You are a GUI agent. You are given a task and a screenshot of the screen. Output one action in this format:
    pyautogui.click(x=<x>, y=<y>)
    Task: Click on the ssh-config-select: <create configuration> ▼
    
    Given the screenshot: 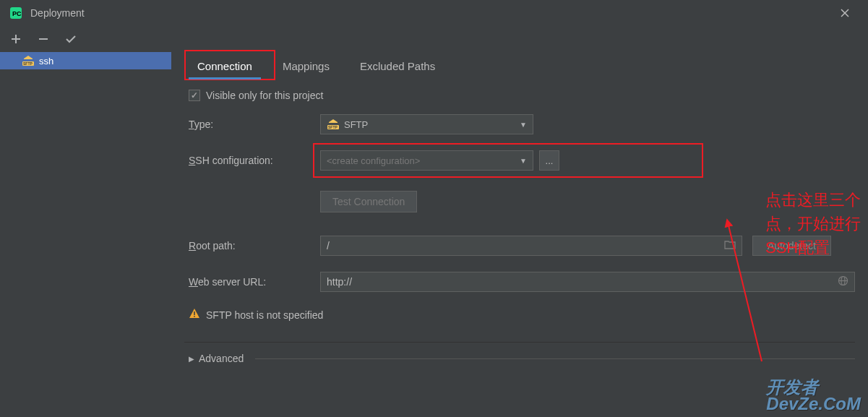 What is the action you would take?
    pyautogui.click(x=426, y=160)
    